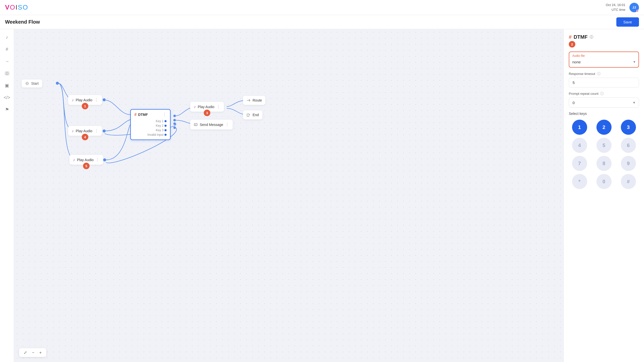 The width and height of the screenshot is (644, 362). What do you see at coordinates (570, 37) in the screenshot?
I see `panel-hash-icon: #` at bounding box center [570, 37].